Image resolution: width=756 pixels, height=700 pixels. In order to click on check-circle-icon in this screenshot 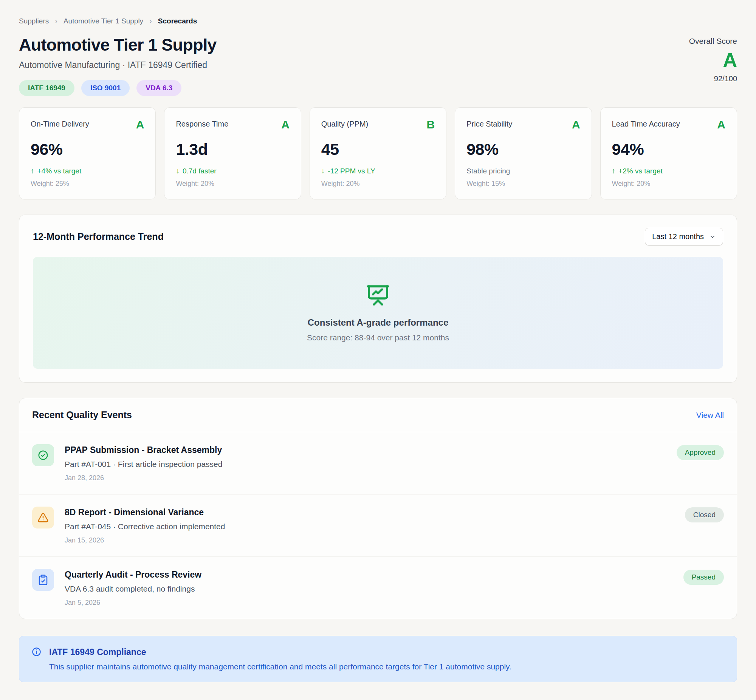, I will do `click(43, 455)`.